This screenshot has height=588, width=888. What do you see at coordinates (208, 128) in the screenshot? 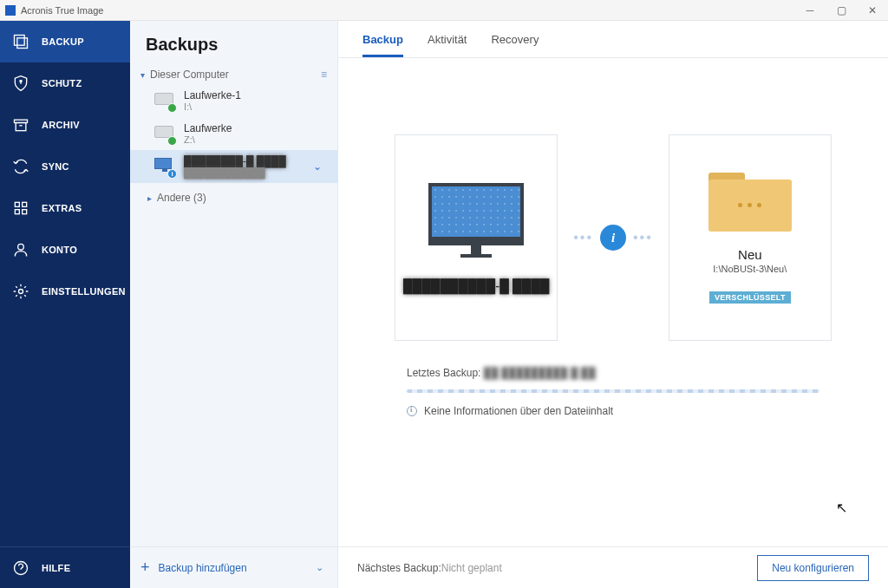
I see `backup-name: Laufwerke` at bounding box center [208, 128].